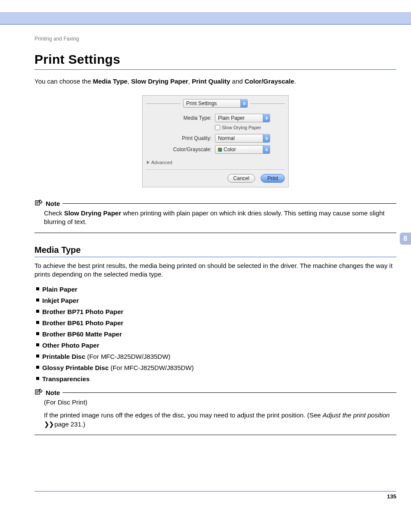  I want to click on header-band, so click(206, 18).